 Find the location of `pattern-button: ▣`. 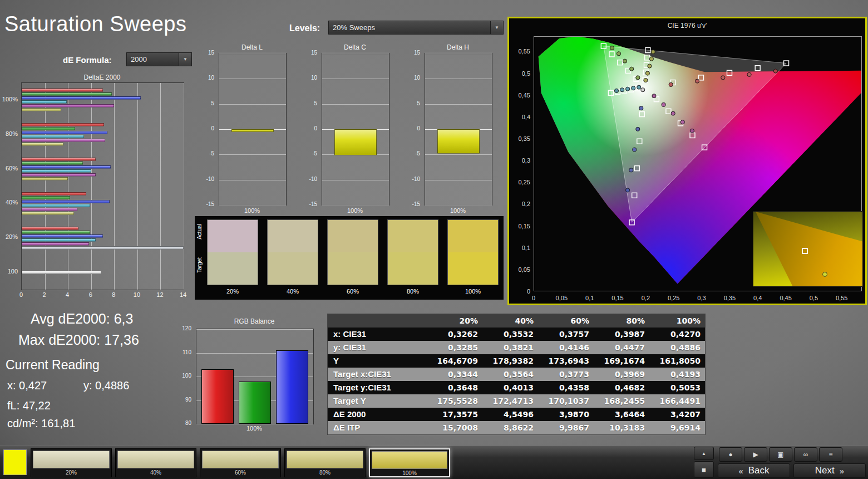

pattern-button: ▣ is located at coordinates (781, 454).